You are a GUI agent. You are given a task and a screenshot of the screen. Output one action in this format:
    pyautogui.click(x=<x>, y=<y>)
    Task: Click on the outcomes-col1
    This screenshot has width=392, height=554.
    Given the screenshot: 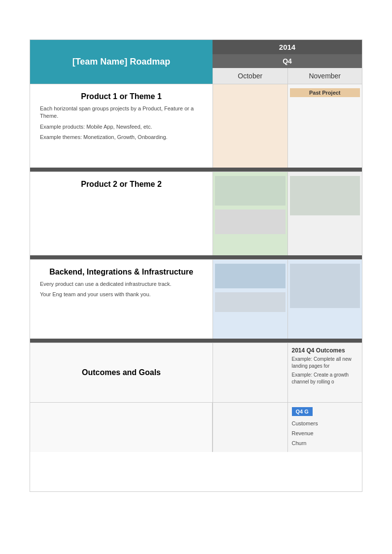 What is the action you would take?
    pyautogui.click(x=250, y=373)
    